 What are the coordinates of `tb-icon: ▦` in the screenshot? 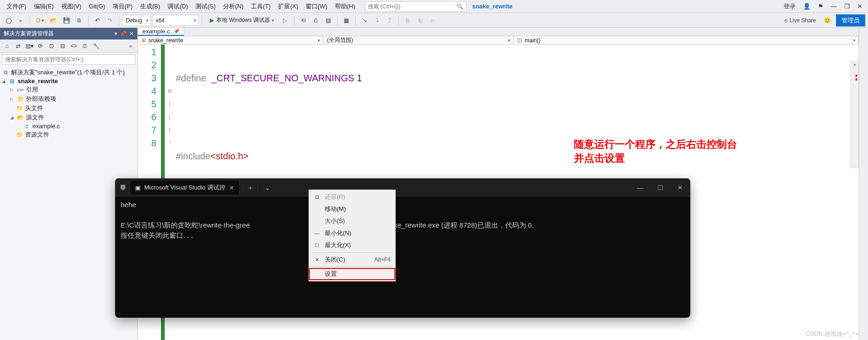 It's located at (347, 20).